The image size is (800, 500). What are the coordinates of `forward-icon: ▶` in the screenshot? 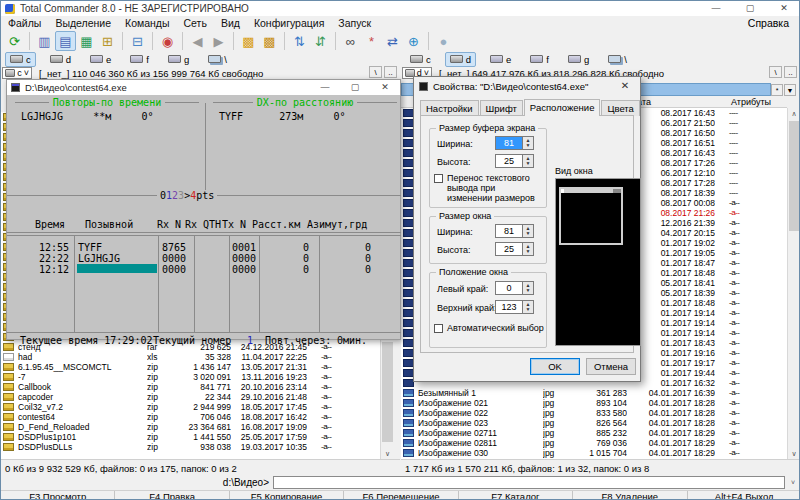 It's located at (218, 41).